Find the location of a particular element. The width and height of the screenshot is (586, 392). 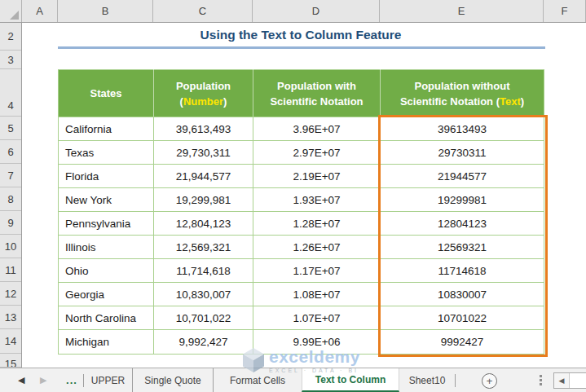

tab-scroll-back-icon: ◀ is located at coordinates (21, 380).